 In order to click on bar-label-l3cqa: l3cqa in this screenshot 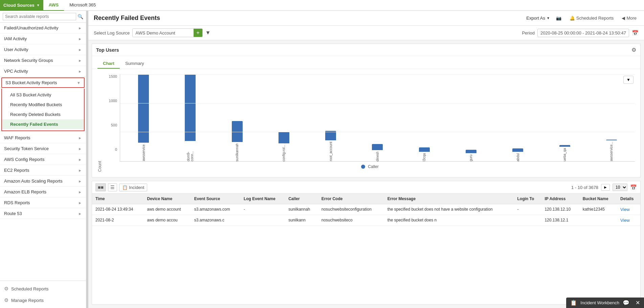, I will do `click(424, 157)`.